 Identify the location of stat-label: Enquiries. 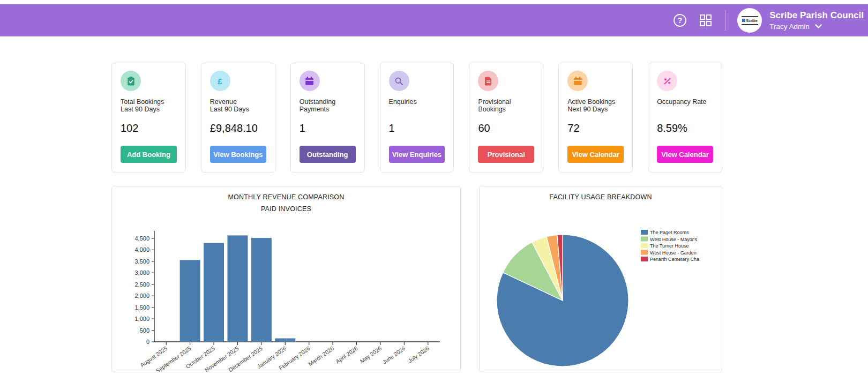
(417, 106).